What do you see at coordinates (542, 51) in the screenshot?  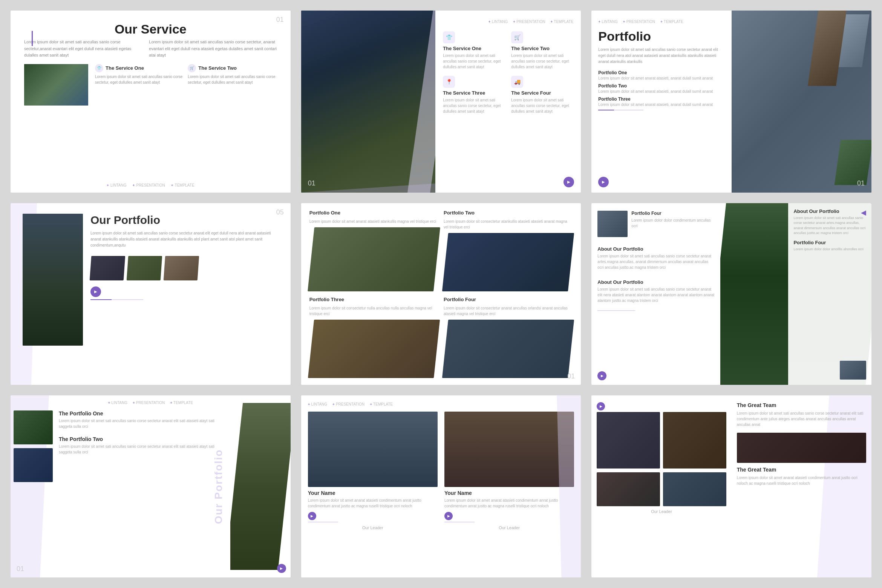 I see `svc-item-2: 🛒 The Service Two Lorem ipsum dolor sit …` at bounding box center [542, 51].